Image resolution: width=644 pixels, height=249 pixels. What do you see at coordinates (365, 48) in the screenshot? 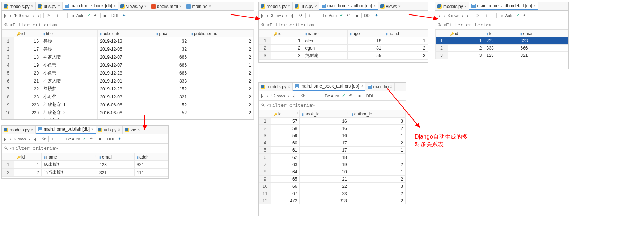
I see `cell: 81` at bounding box center [365, 48].